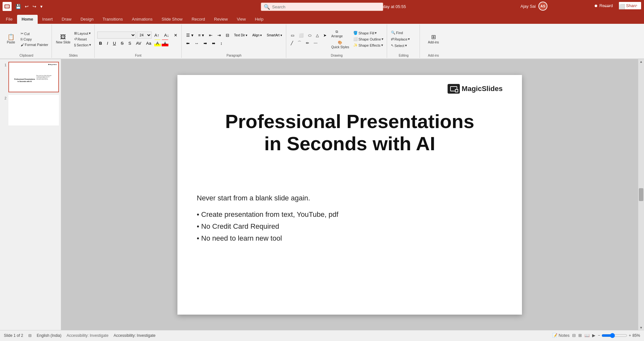  What do you see at coordinates (637, 6) in the screenshot?
I see `close-button: ✕` at bounding box center [637, 6].